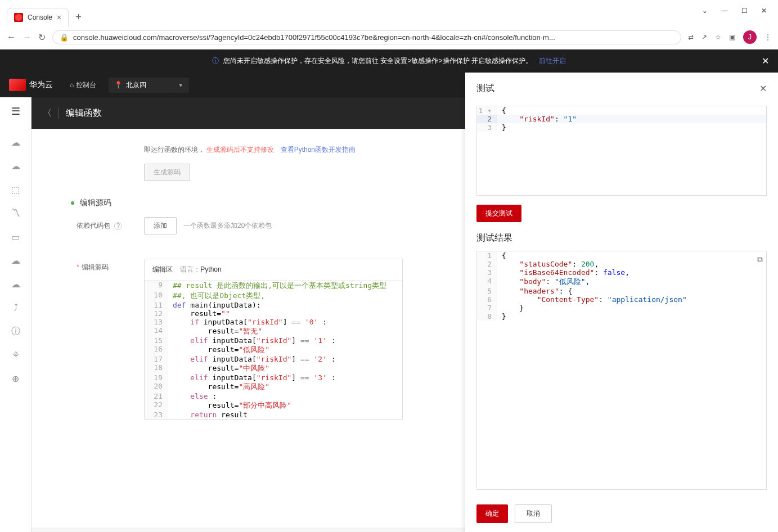 This screenshot has width=778, height=532. I want to click on star-icon: ☆, so click(718, 37).